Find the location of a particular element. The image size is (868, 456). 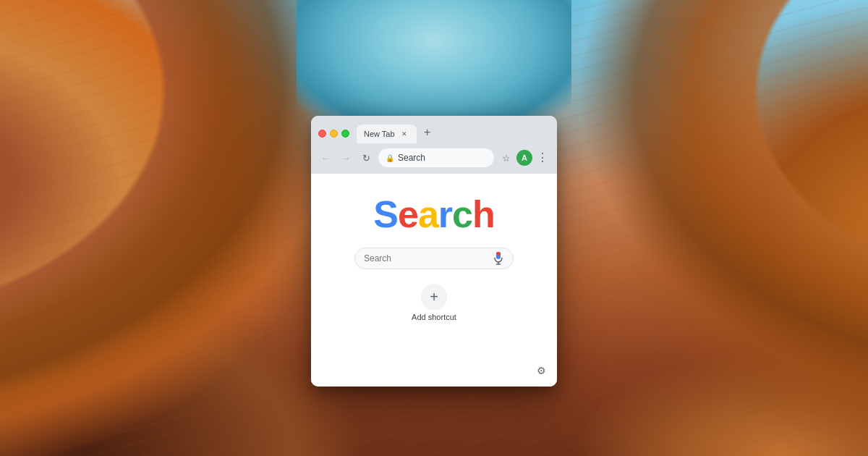

logo-letter-s: S is located at coordinates (386, 214).